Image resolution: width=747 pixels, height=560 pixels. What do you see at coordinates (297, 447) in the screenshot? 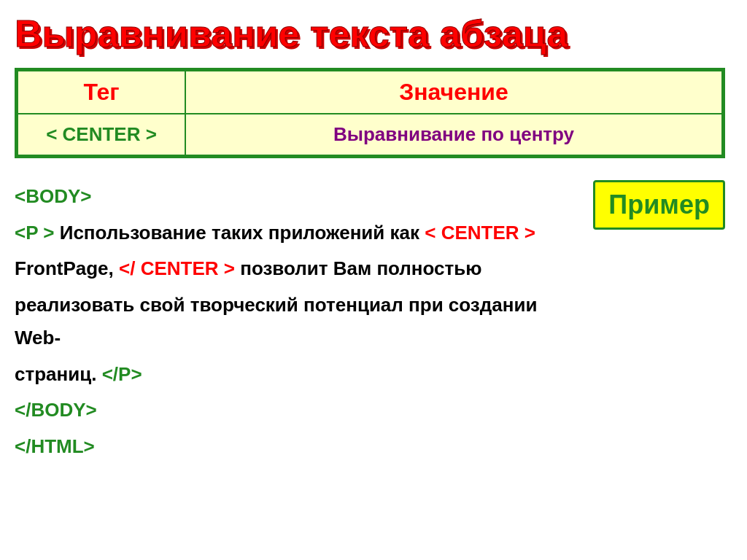
I see `code-line-7: </HTML>` at bounding box center [297, 447].